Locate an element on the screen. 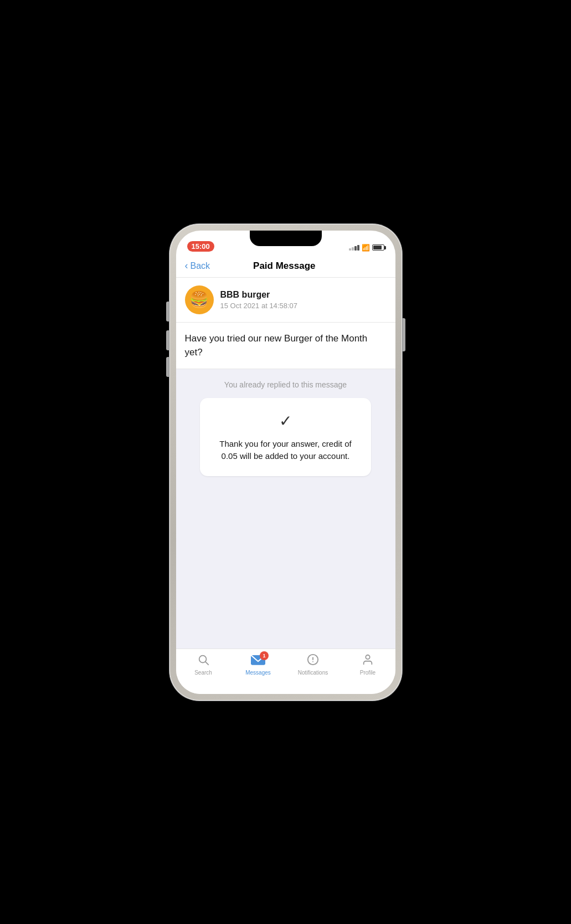 This screenshot has height=924, width=571. reply-section: You already replied to this message ✓ Th… is located at coordinates (286, 509).